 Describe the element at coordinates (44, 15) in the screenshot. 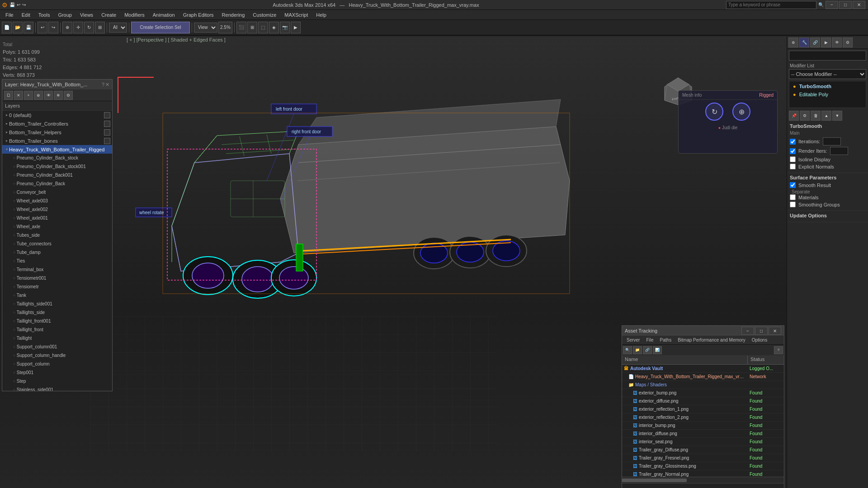

I see `menu-item-tools: Tools` at that location.